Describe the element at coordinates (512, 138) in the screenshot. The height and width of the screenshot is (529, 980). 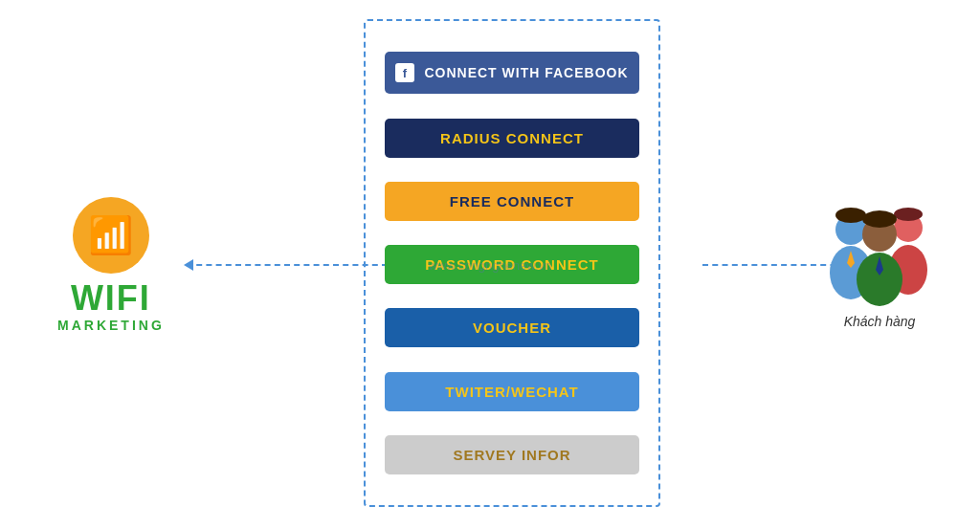
I see `radius-button-label: RADIUS CONNECT` at that location.